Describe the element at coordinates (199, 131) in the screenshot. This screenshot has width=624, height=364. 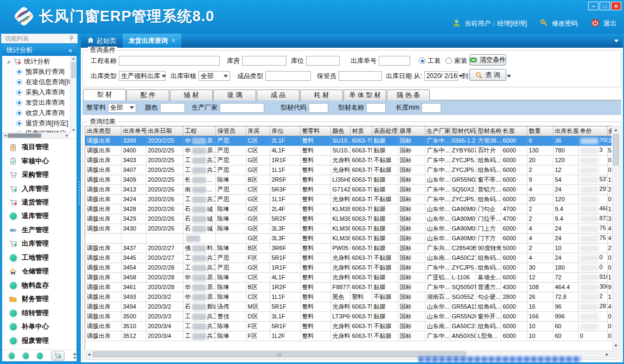
I see `column-header: 工程` at that location.